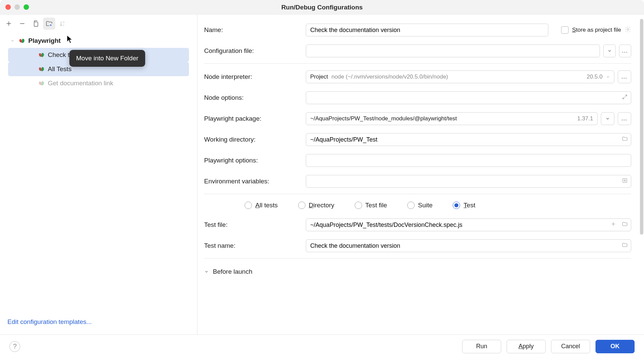  Describe the element at coordinates (390, 77) in the screenshot. I see `node-interpreter-path: node (~/.nvm/versions/node/v20.5.0/bin/n…` at that location.